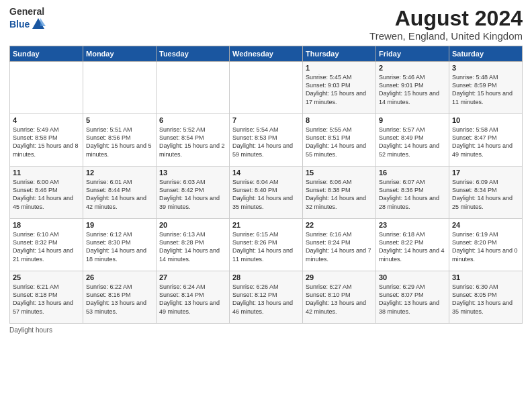 The image size is (532, 411). What do you see at coordinates (266, 54) in the screenshot?
I see `calendar-day-header: Wednesday` at bounding box center [266, 54].